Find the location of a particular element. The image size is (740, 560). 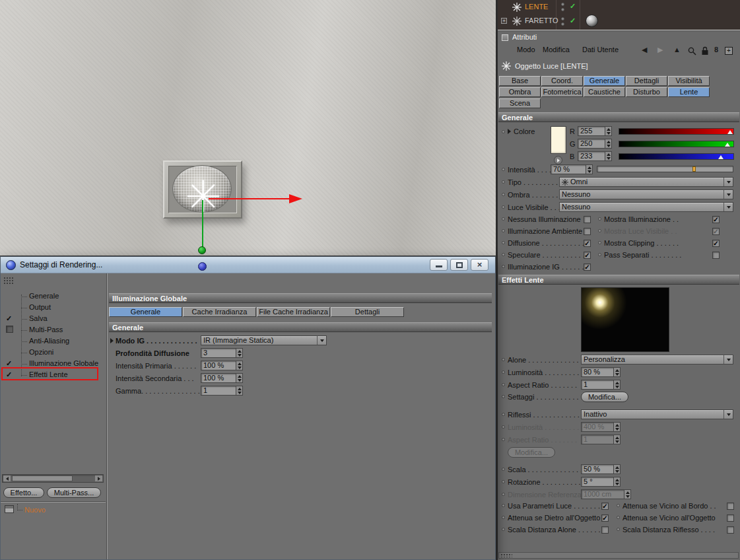

list-item-output: Output is located at coordinates (40, 307).